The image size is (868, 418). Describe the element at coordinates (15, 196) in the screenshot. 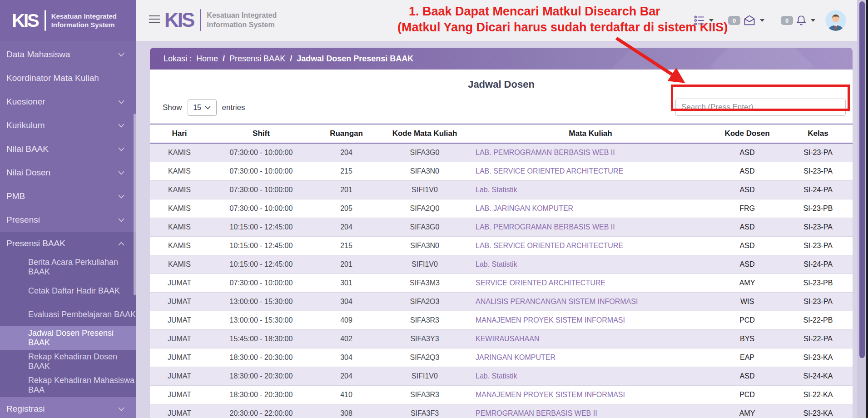

I see `sidebar-item-label: PMB` at that location.